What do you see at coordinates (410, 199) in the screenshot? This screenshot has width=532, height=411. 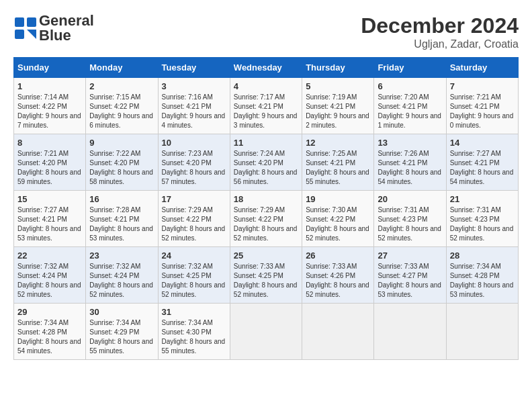 I see `day-number: 20` at bounding box center [410, 199].